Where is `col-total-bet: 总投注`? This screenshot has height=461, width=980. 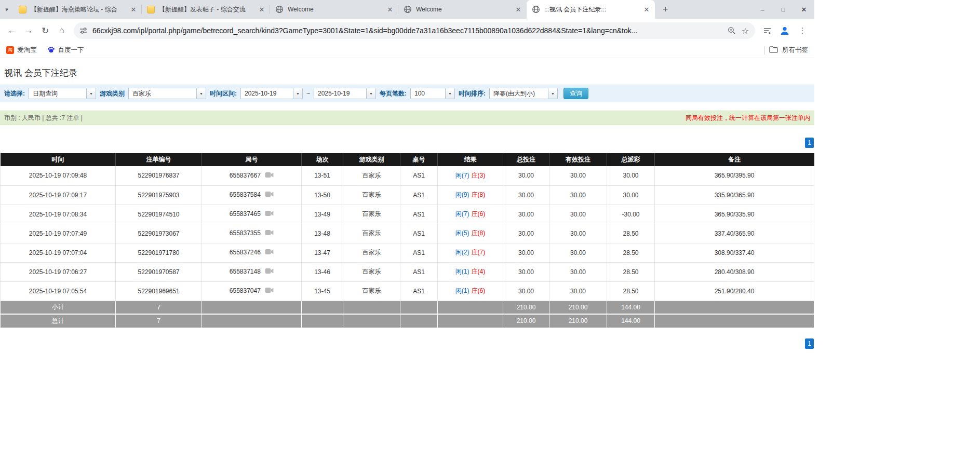
col-total-bet: 总投注 is located at coordinates (527, 160).